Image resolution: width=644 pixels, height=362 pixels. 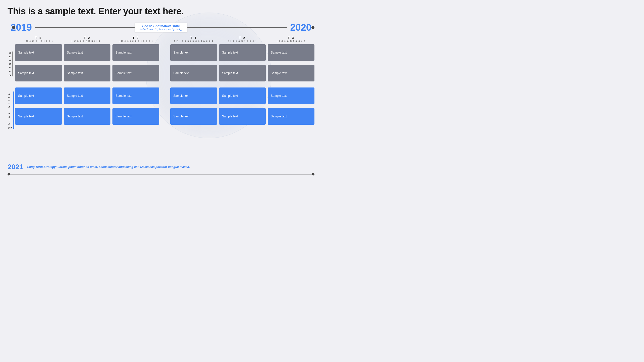 I want to click on modules-row-1: Sample text Sample text Sample text Samp…, so click(x=165, y=54).